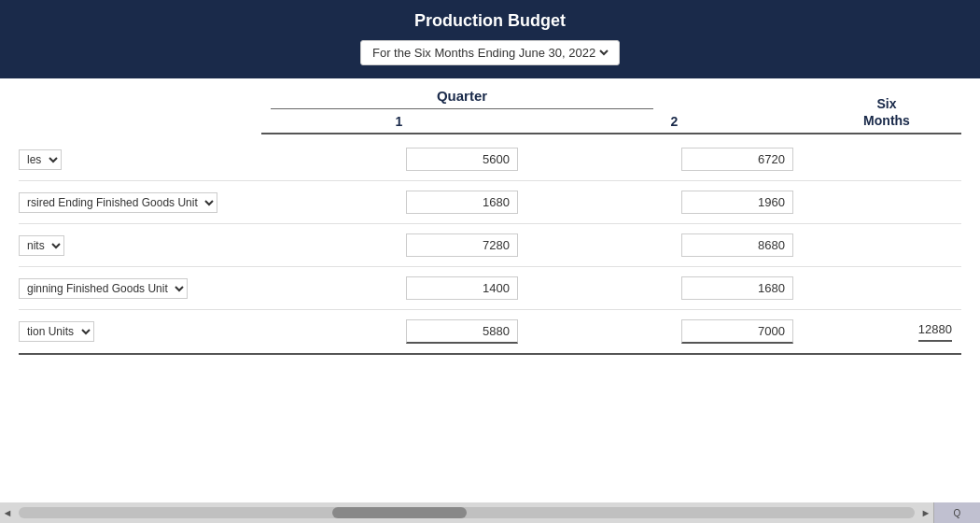 Image resolution: width=980 pixels, height=523 pixels. What do you see at coordinates (935, 332) in the screenshot?
I see `six-months-value-4: 12880` at bounding box center [935, 332].